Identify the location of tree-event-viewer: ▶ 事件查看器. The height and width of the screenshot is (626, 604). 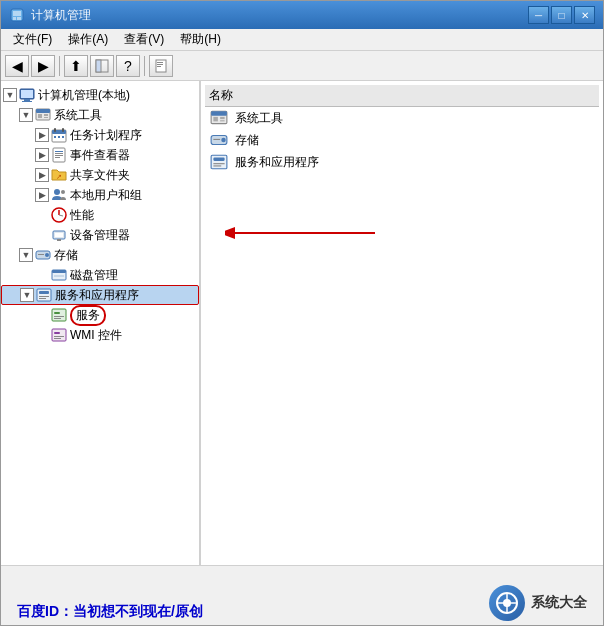
(100, 155).